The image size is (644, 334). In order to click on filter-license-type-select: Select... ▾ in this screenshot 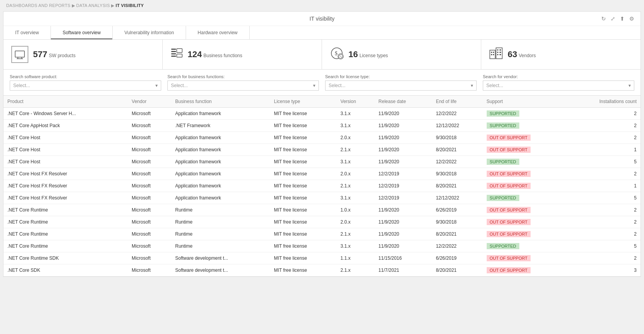, I will do `click(401, 86)`.